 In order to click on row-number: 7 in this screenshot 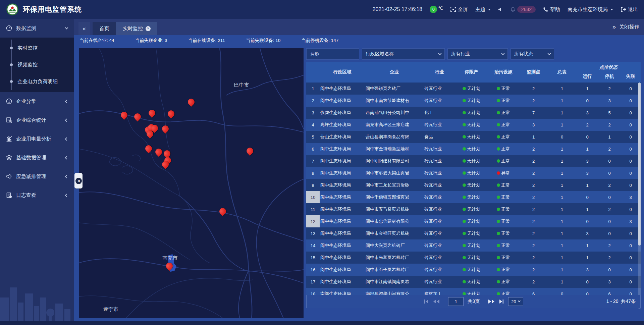, I will do `click(313, 161)`.